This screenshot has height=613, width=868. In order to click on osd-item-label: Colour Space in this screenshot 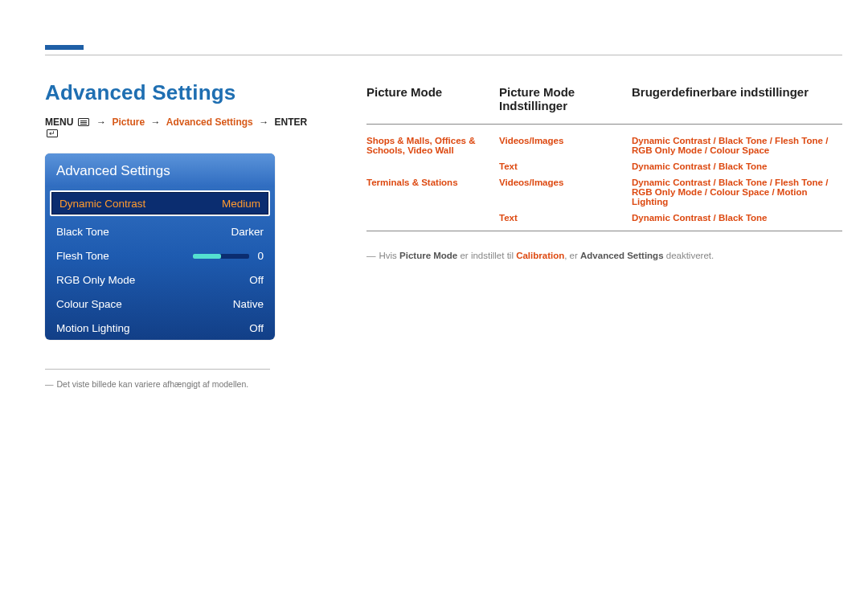, I will do `click(89, 304)`.